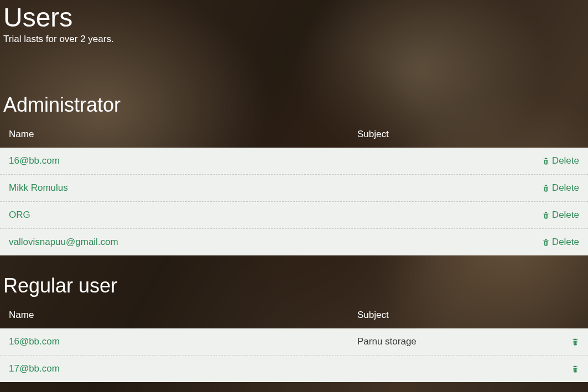 The width and height of the screenshot is (588, 392). Describe the element at coordinates (183, 188) in the screenshot. I see `user-name-link: Mikk Romulus` at that location.